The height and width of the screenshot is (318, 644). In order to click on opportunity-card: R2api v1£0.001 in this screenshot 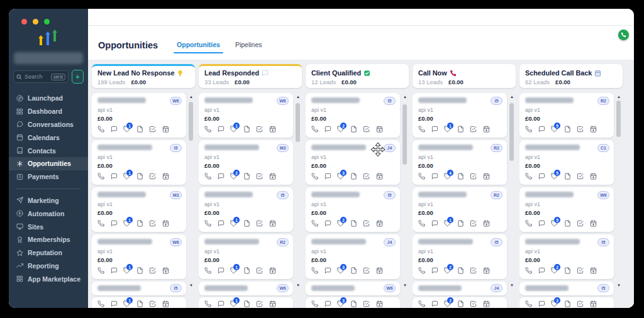, I will do `click(246, 256)`.